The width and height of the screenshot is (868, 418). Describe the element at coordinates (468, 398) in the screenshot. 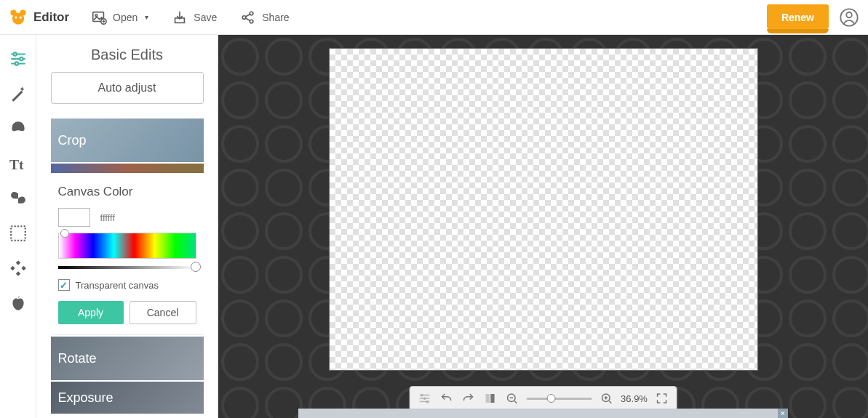

I see `redo-icon` at that location.